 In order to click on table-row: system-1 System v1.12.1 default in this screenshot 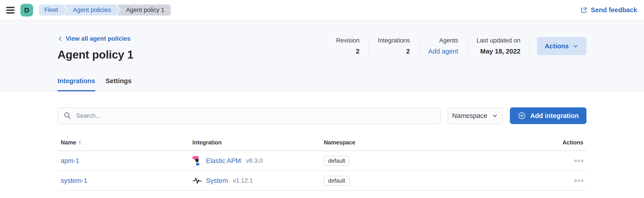, I will do `click(322, 181)`.